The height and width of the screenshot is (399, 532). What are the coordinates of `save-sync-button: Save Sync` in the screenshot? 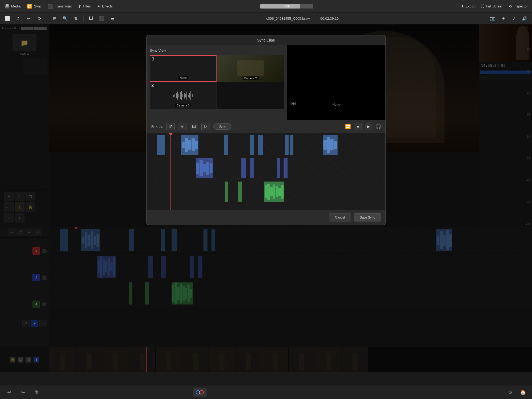 It's located at (368, 217).